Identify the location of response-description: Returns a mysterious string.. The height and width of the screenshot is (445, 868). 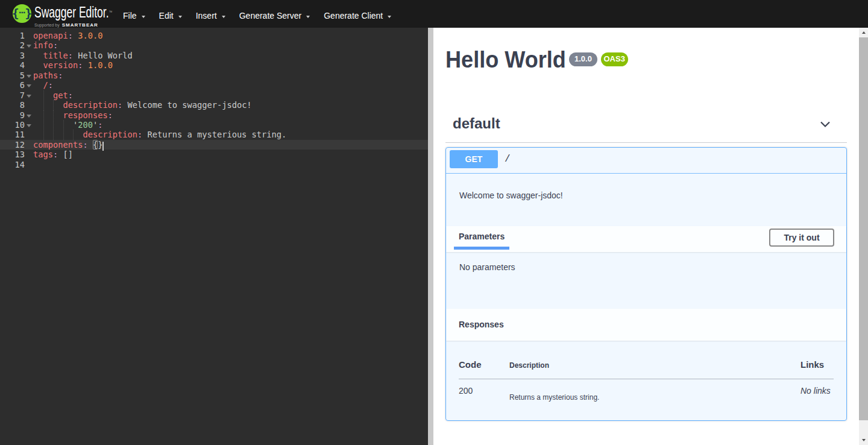
(555, 393).